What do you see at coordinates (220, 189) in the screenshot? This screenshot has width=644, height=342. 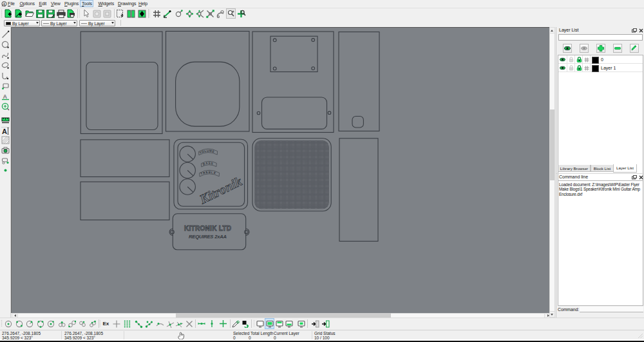 I see `svg-text: Kitronik` at bounding box center [220, 189].